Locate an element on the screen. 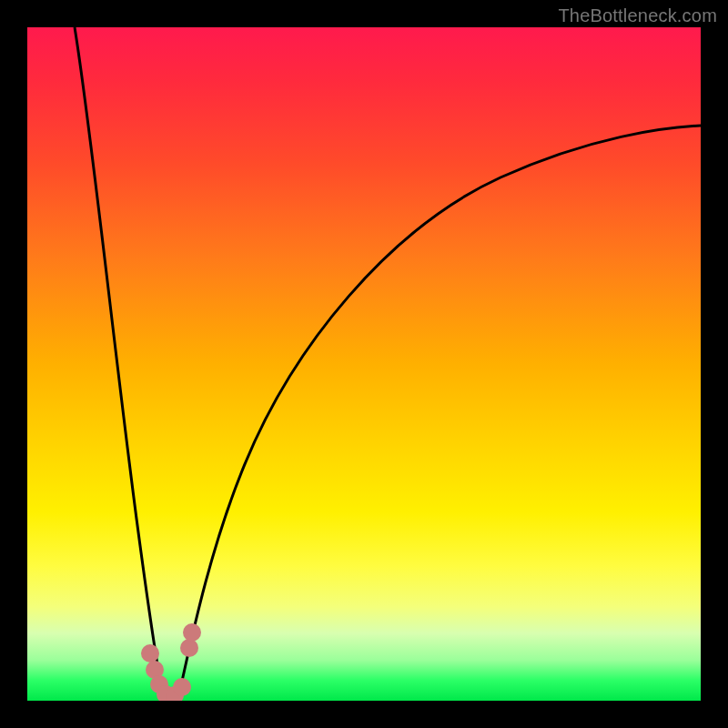 Image resolution: width=728 pixels, height=728 pixels. watermark-text: TheBottleneck.com is located at coordinates (637, 16).